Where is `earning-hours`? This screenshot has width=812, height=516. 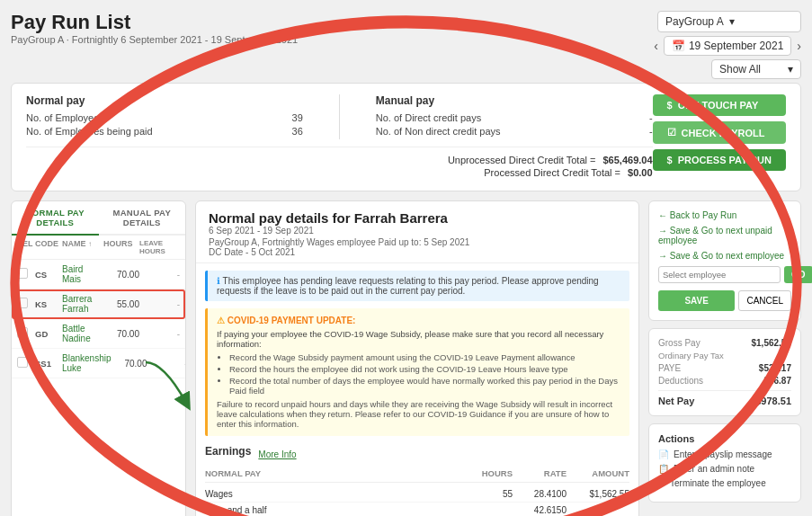
earning-hours is located at coordinates (486, 511).